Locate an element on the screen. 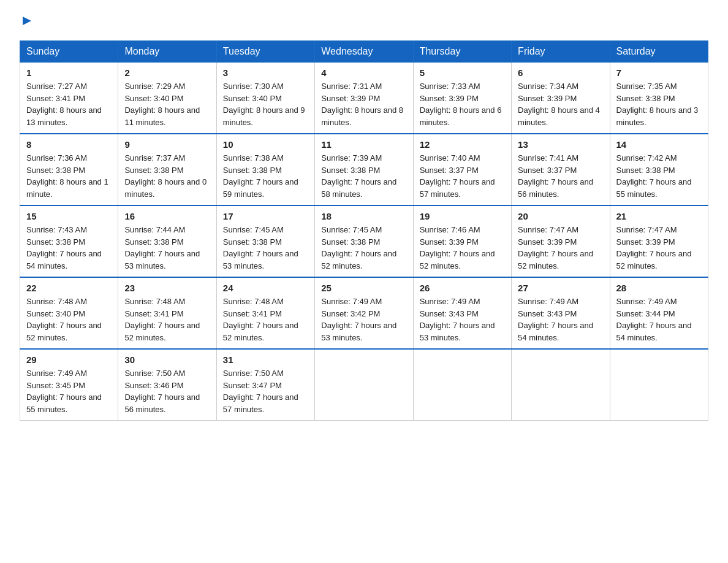 Image resolution: width=728 pixels, height=563 pixels. day-info: Sunrise: 7:50 AMSunset: 3:47 PMDaylight:… is located at coordinates (261, 391).